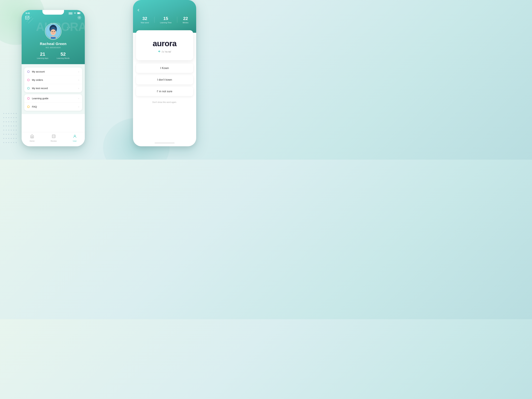 The height and width of the screenshot is (399, 532). I want to click on right-phone-header: 32 New word 15 Learning Time 22 Minites, so click(165, 16).